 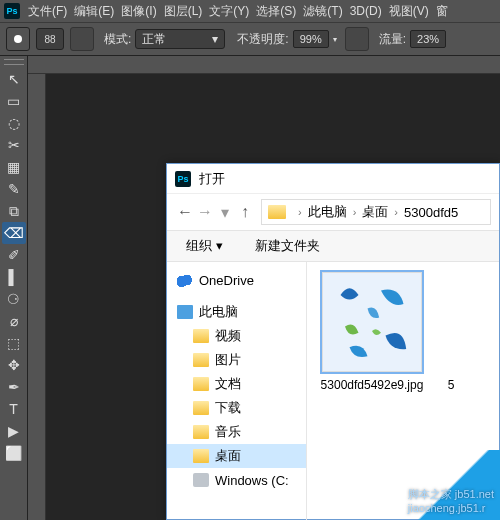 I want to click on tree-music: 音乐, so click(x=236, y=432).